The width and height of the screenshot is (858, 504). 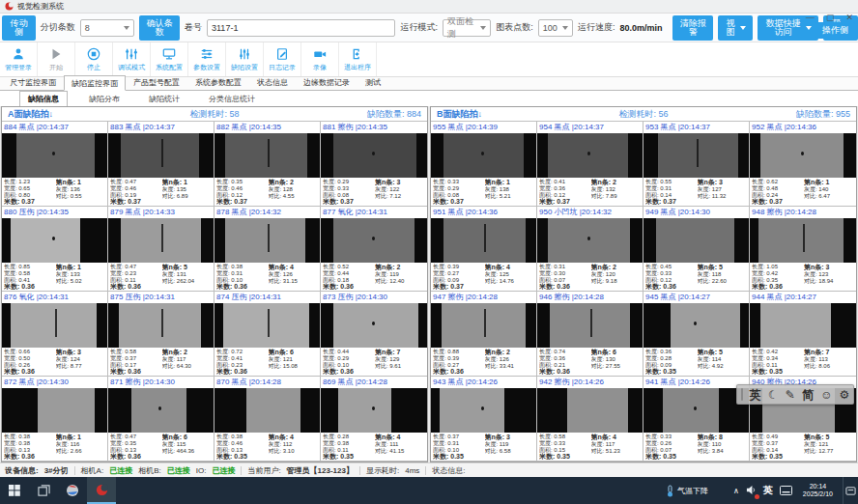 What do you see at coordinates (33, 82) in the screenshot?
I see `tab-main-0: 尺寸监控界面` at bounding box center [33, 82].